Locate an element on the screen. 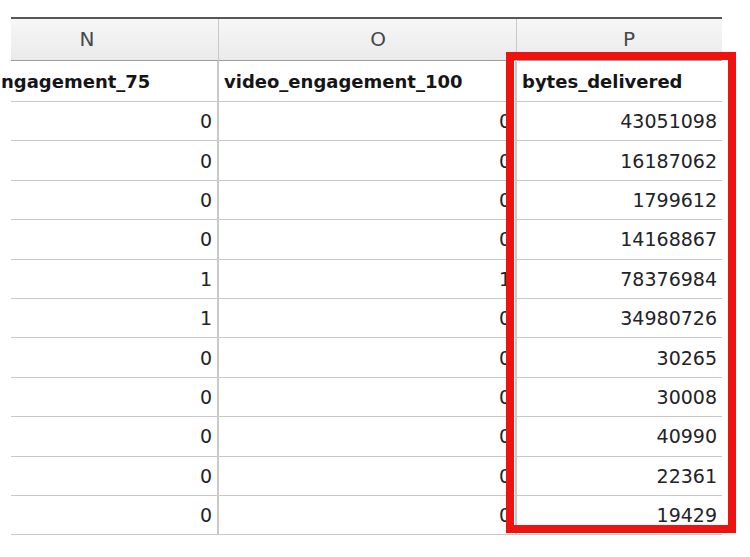  field-header-label: ngagement_75 is located at coordinates (76, 82).